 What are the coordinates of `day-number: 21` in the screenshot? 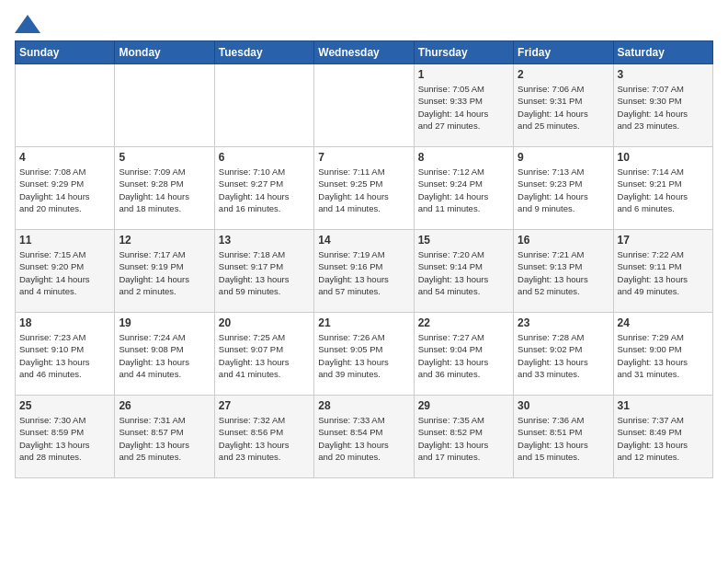 It's located at (364, 323).